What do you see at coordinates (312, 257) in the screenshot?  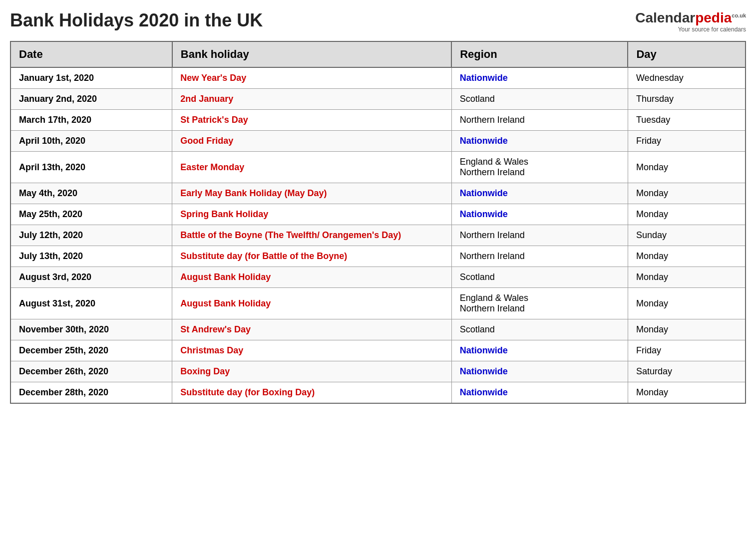 I see `holiday-cell: Substitute day (for Battle of the Boyne)` at bounding box center [312, 257].